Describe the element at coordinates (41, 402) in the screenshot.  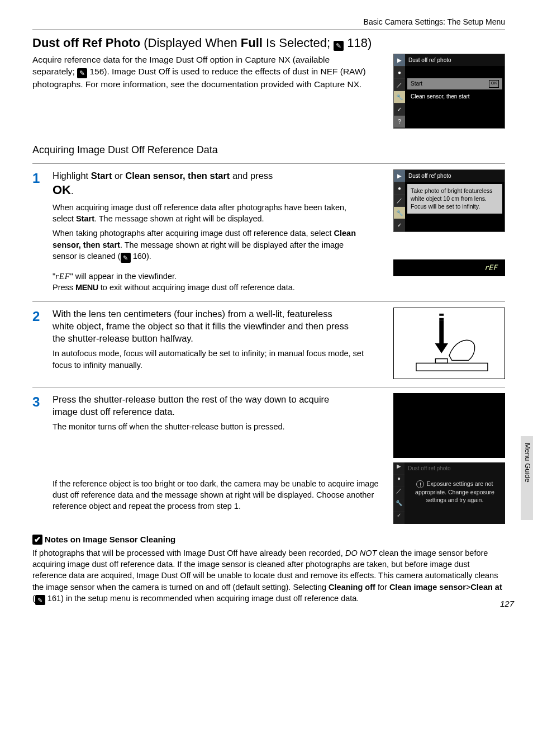
I see `step-number: 3` at that location.